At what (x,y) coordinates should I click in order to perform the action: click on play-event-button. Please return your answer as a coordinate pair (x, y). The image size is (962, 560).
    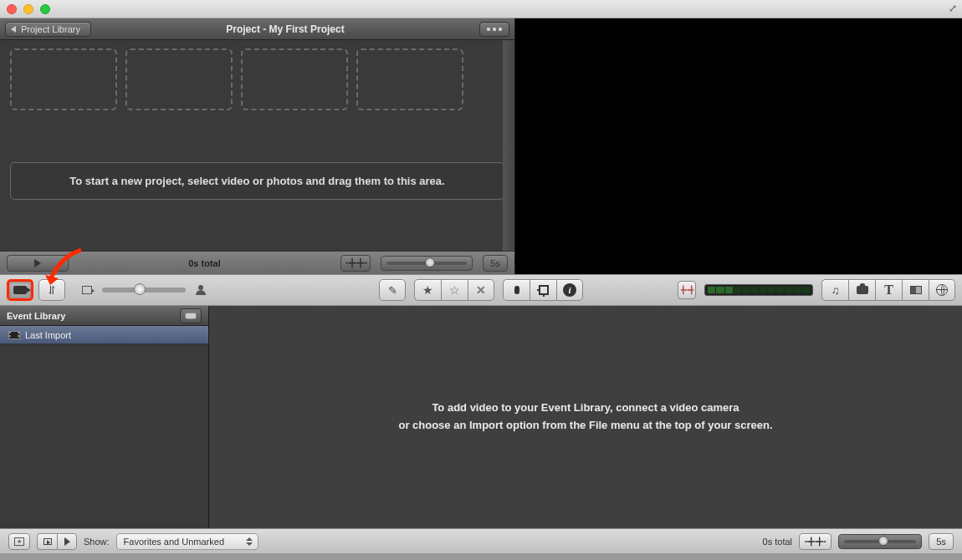
    Looking at the image, I should click on (67, 542).